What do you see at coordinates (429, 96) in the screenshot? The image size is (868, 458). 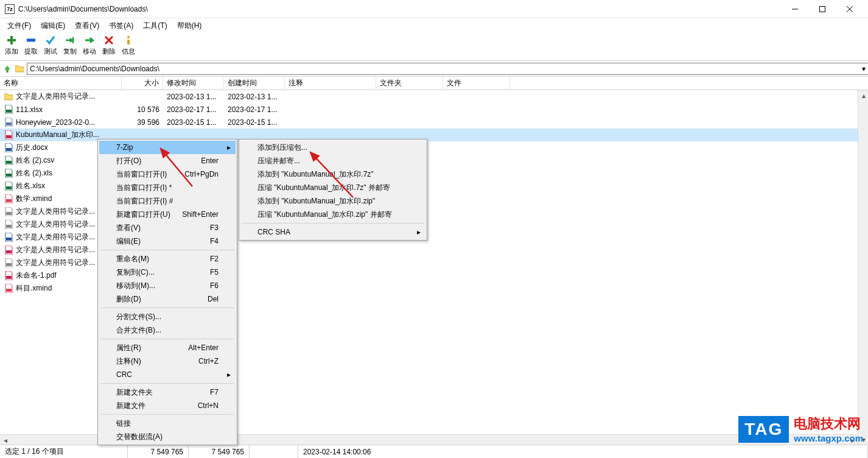 I see `file-row: 文字是人类用符号记录...2023-02-13 1...2023-02-13 1…` at bounding box center [429, 96].